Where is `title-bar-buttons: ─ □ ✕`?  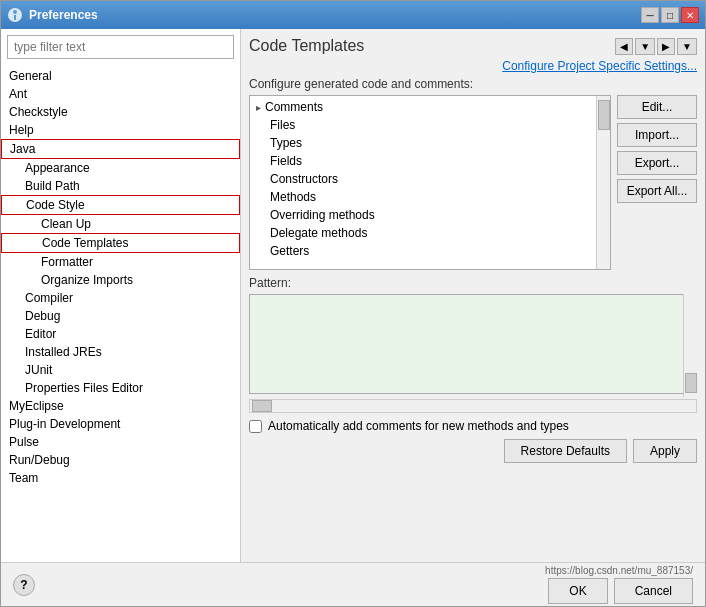 title-bar-buttons: ─ □ ✕ is located at coordinates (670, 15).